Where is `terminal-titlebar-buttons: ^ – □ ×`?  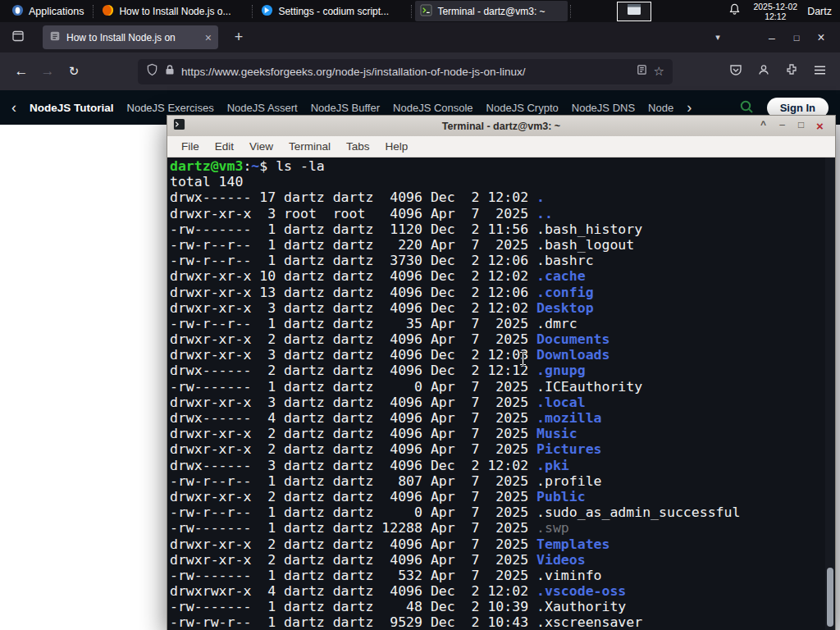
terminal-titlebar-buttons: ^ – □ × is located at coordinates (792, 126).